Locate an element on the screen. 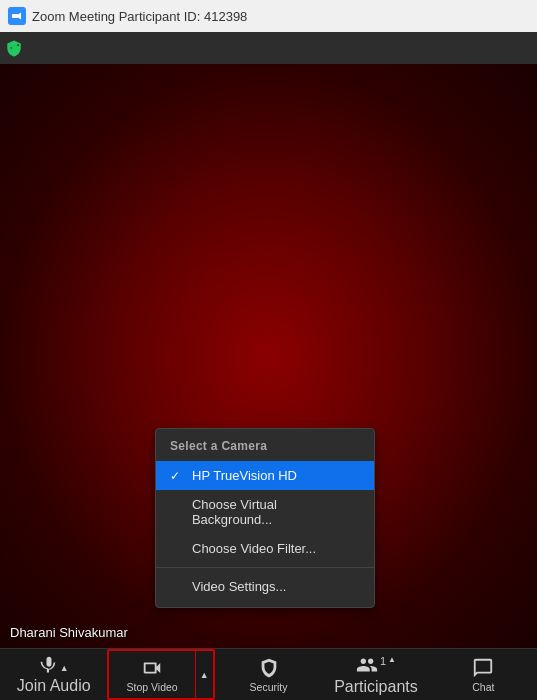 The height and width of the screenshot is (700, 537). camera-menu-item-label: HP TrueVision HD is located at coordinates (244, 476).